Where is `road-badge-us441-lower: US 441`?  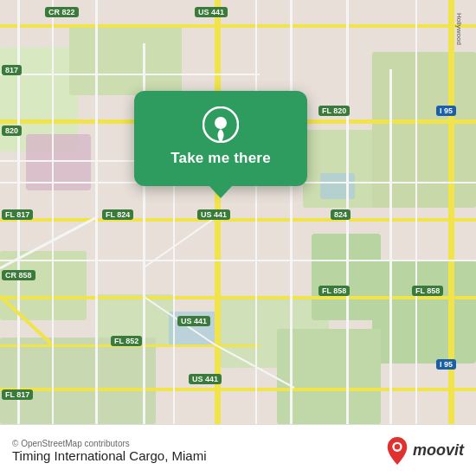
road-badge-us441-lower: US 441 is located at coordinates (194, 321).